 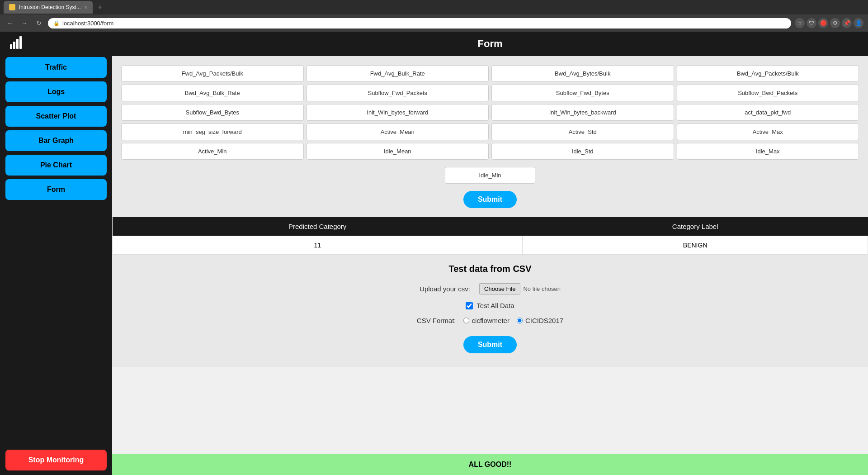 What do you see at coordinates (212, 132) in the screenshot?
I see `feature-cell: min_seg_size_forward` at bounding box center [212, 132].